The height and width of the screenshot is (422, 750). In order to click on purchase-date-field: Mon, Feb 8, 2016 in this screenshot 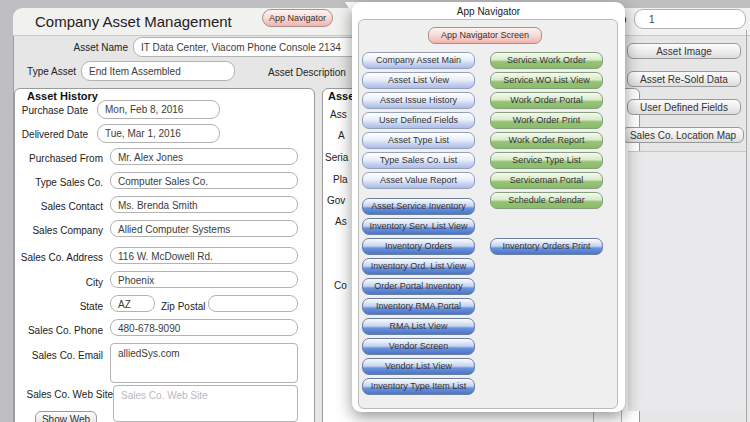, I will do `click(158, 110)`.